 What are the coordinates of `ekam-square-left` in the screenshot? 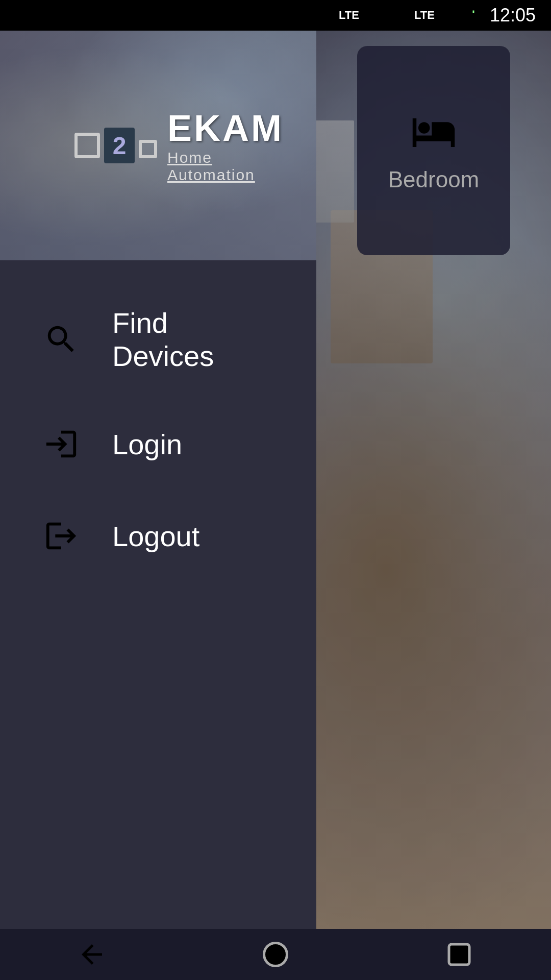 It's located at (87, 145).